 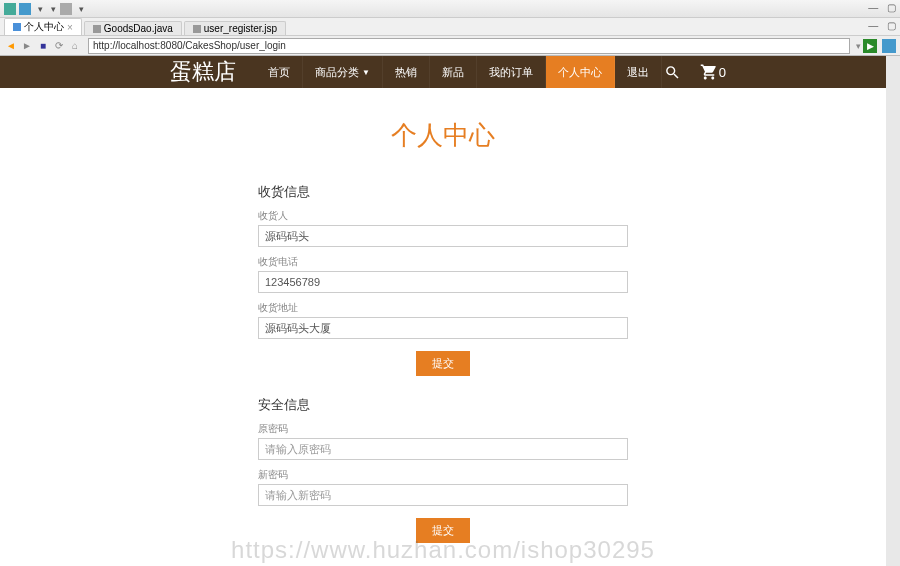 I want to click on phone-label: 收货电话, so click(x=443, y=262).